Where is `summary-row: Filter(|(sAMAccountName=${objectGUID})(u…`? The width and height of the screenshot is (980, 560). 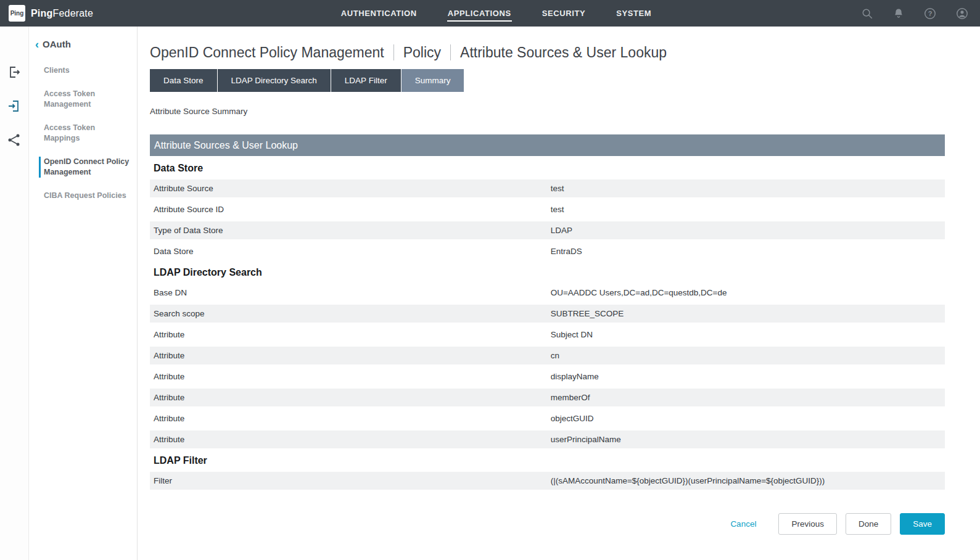
summary-row: Filter(|(sAMAccountName=${objectGUID})(u… is located at coordinates (548, 481).